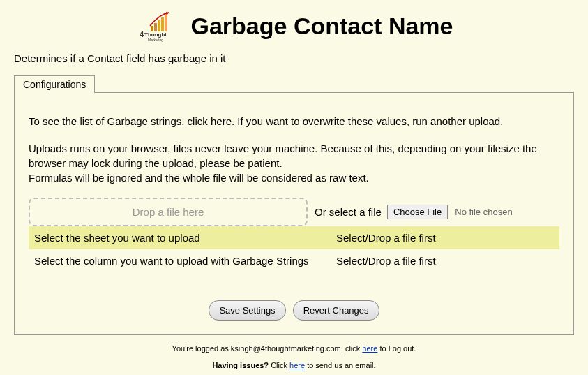  I want to click on page-header: 4 Thought Marketing Garbage Contact Name, so click(294, 24).